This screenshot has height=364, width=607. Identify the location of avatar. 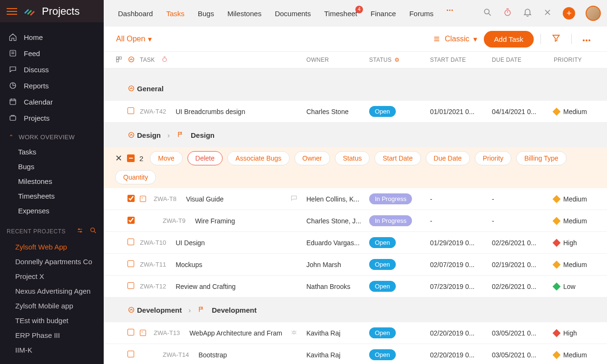
(593, 13).